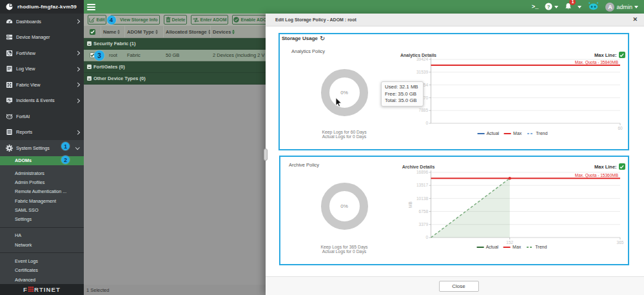  Describe the element at coordinates (42, 53) in the screenshot. I see `sidebar-item-fortiview: FortiView` at that location.